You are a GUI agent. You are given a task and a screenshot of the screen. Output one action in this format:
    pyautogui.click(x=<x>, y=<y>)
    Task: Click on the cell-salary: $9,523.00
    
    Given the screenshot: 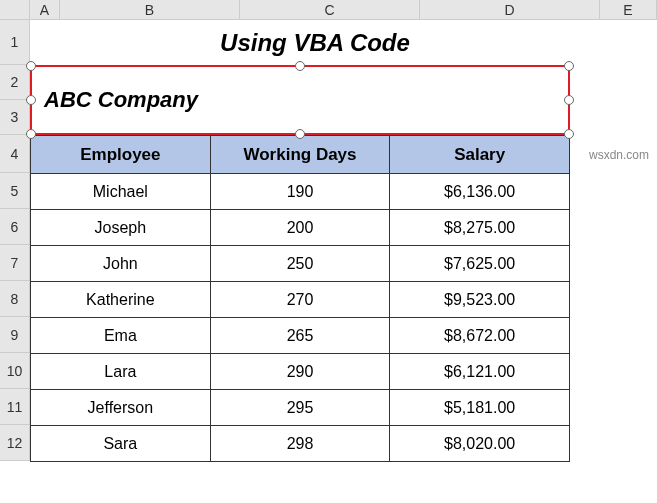 What is the action you would take?
    pyautogui.click(x=480, y=300)
    